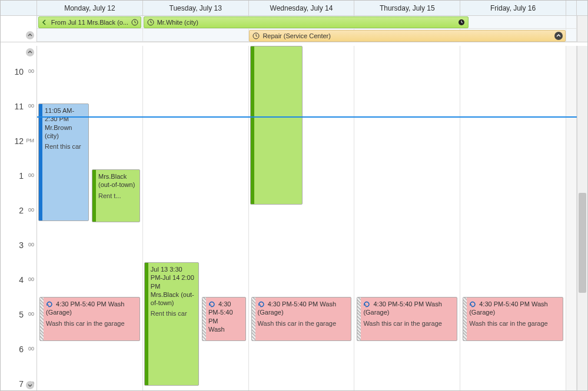 The width and height of the screenshot is (588, 391). I want to click on hour-label: 11, so click(19, 106).